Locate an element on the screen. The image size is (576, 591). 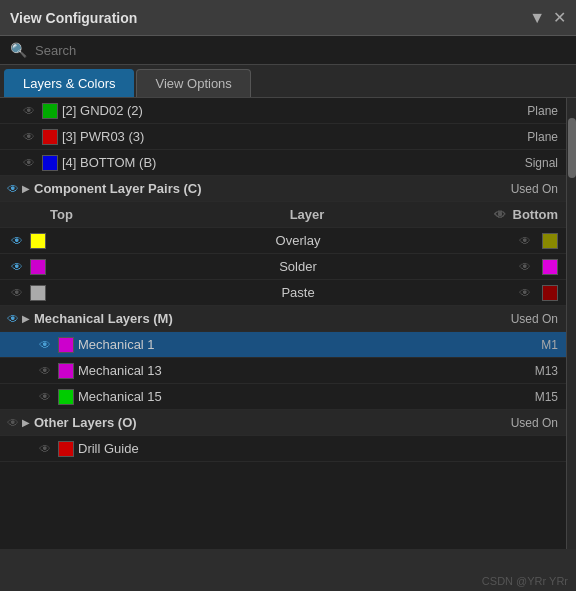
color-mech15 is located at coordinates (66, 397).